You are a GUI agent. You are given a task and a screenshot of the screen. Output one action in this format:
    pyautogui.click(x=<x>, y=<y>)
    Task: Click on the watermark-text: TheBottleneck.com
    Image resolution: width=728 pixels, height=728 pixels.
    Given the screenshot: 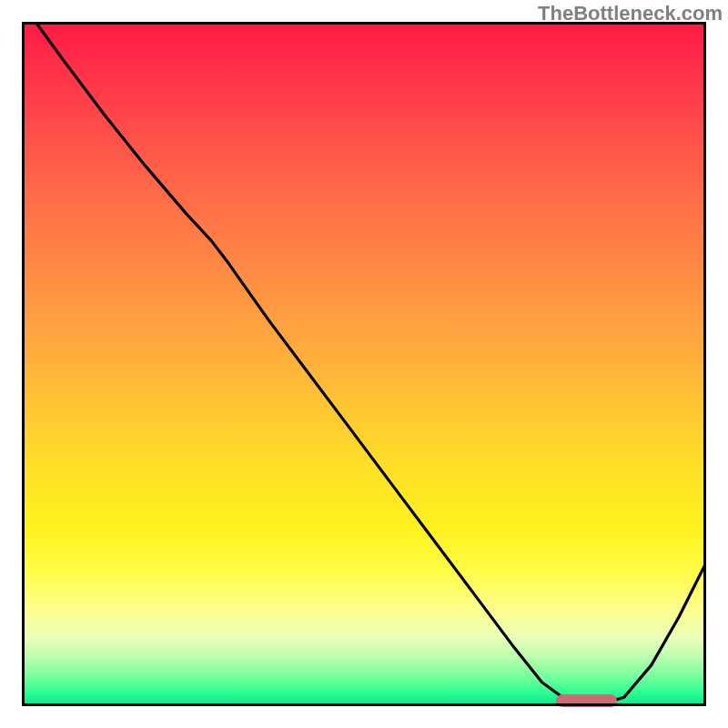 What is the action you would take?
    pyautogui.click(x=630, y=14)
    